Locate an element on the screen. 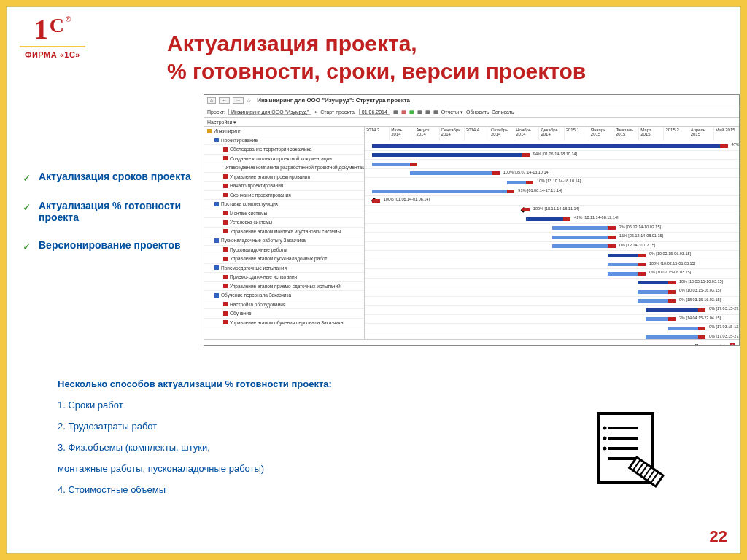 This screenshot has height=560, width=747. task-row: Обучение персонала Заказчика is located at coordinates (285, 296).